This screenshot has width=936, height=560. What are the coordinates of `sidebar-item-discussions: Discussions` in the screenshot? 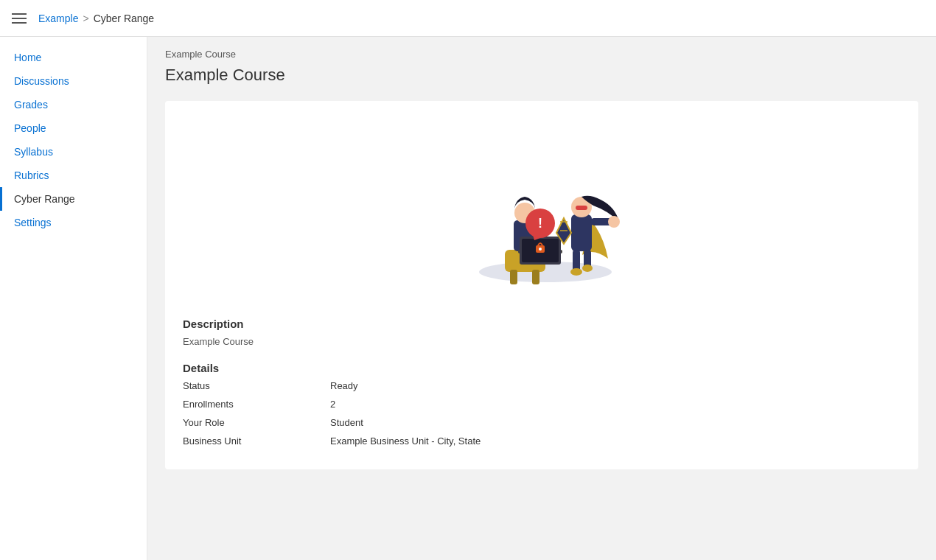 It's located at (74, 81).